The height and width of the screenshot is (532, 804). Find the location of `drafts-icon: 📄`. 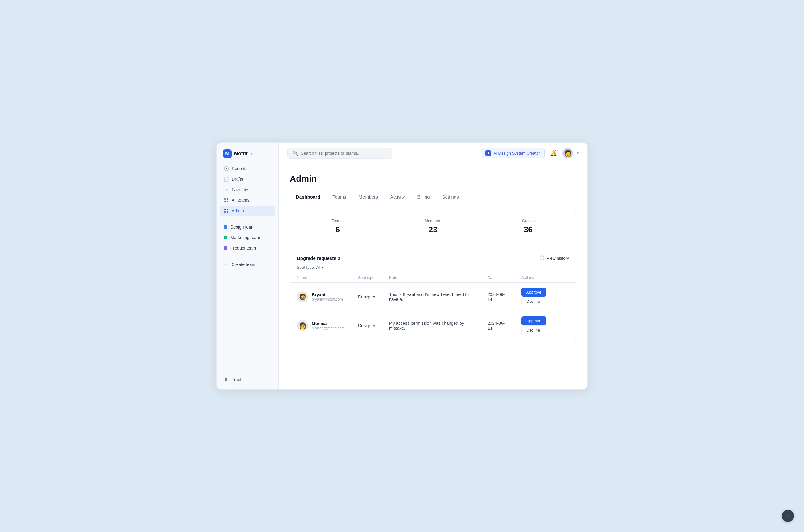

drafts-icon: 📄 is located at coordinates (226, 179).